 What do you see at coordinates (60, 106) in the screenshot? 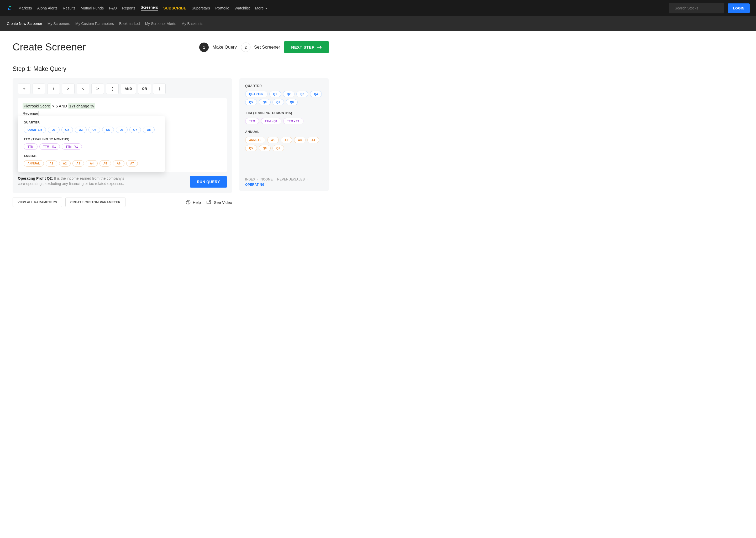
I see `token-mid: > 5 AND` at bounding box center [60, 106].